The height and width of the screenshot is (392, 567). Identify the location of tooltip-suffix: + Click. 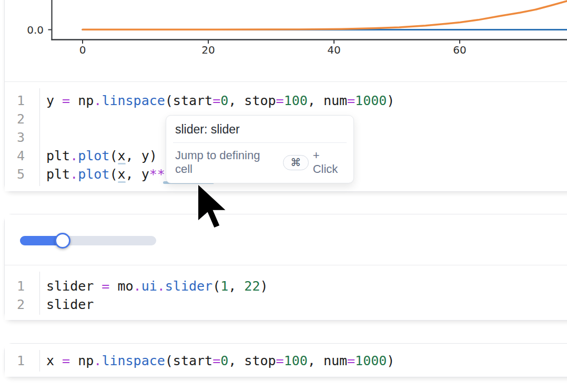
(329, 162).